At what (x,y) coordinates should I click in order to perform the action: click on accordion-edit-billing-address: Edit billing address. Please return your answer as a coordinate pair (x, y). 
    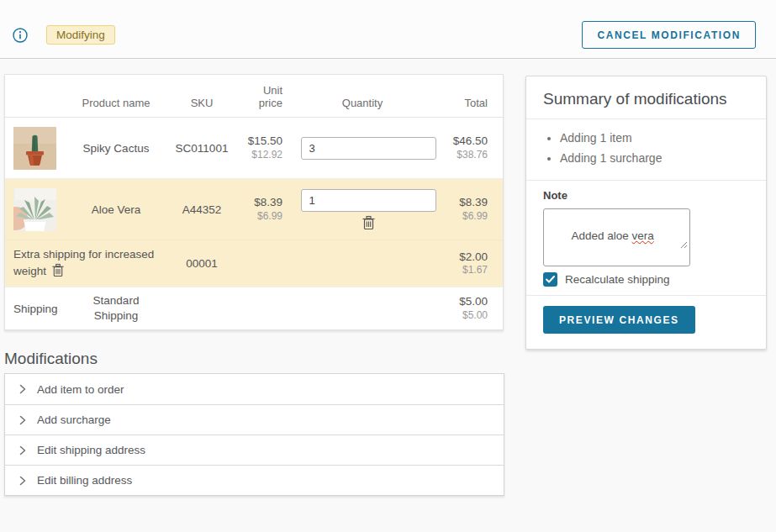
    Looking at the image, I should click on (254, 480).